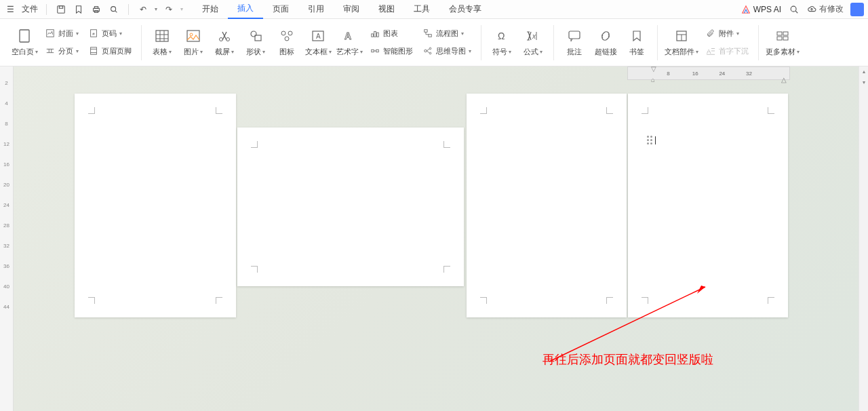  Describe the element at coordinates (110, 51) in the screenshot. I see `header-footer-button: 页眉页脚` at that location.